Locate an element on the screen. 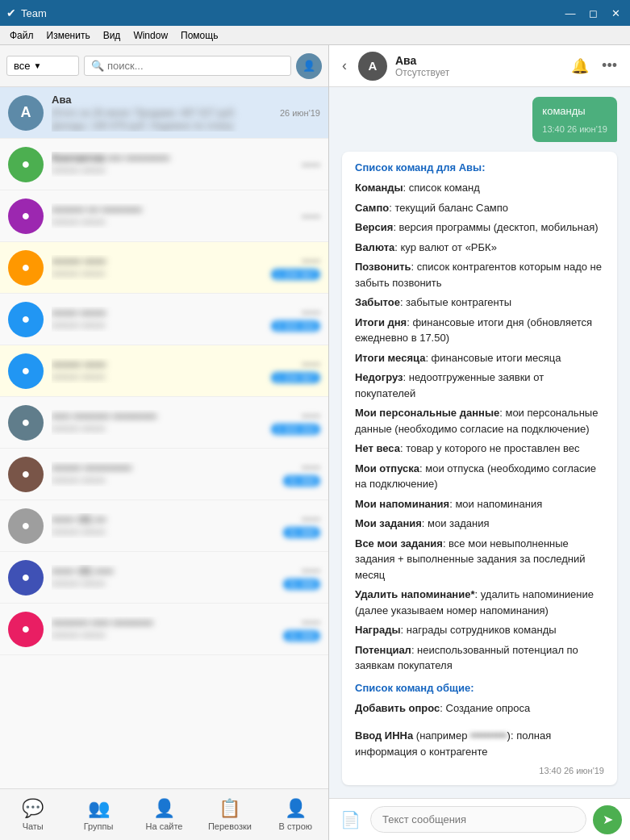 This screenshot has height=840, width=630. message-input is located at coordinates (478, 820).